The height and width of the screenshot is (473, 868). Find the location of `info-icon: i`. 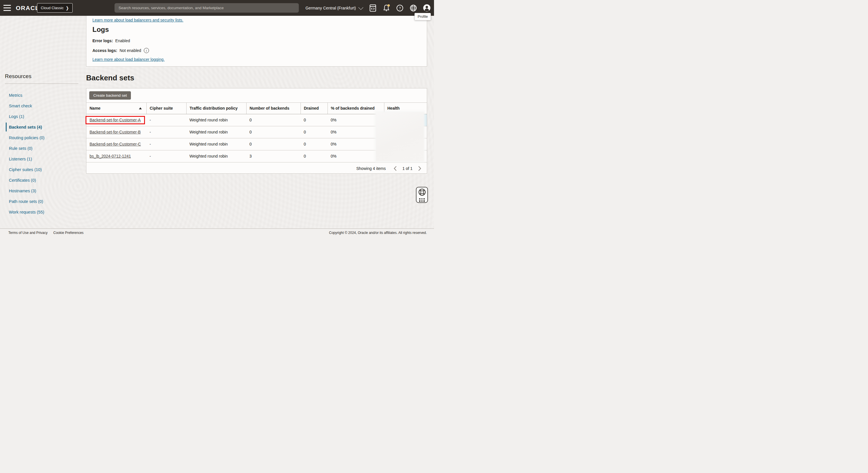

info-icon: i is located at coordinates (146, 51).